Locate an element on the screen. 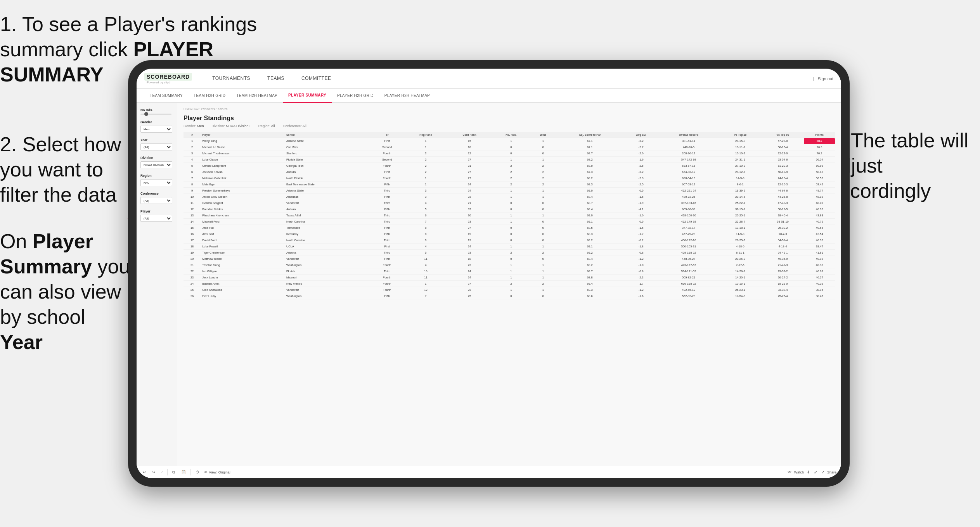 Image resolution: width=980 pixels, height=527 pixels. sub-tab-team-h2h-heatmap: TEAM H2H HEATMAP is located at coordinates (257, 96).